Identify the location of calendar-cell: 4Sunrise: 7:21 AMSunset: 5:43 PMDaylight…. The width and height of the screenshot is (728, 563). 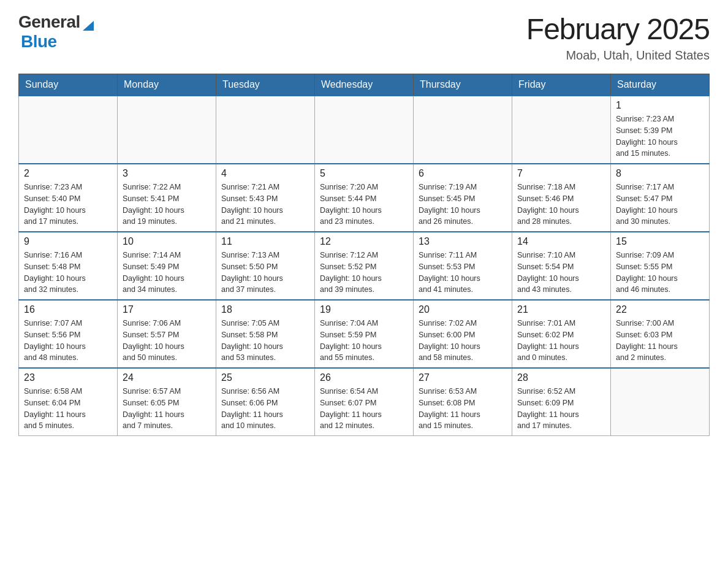
(266, 197).